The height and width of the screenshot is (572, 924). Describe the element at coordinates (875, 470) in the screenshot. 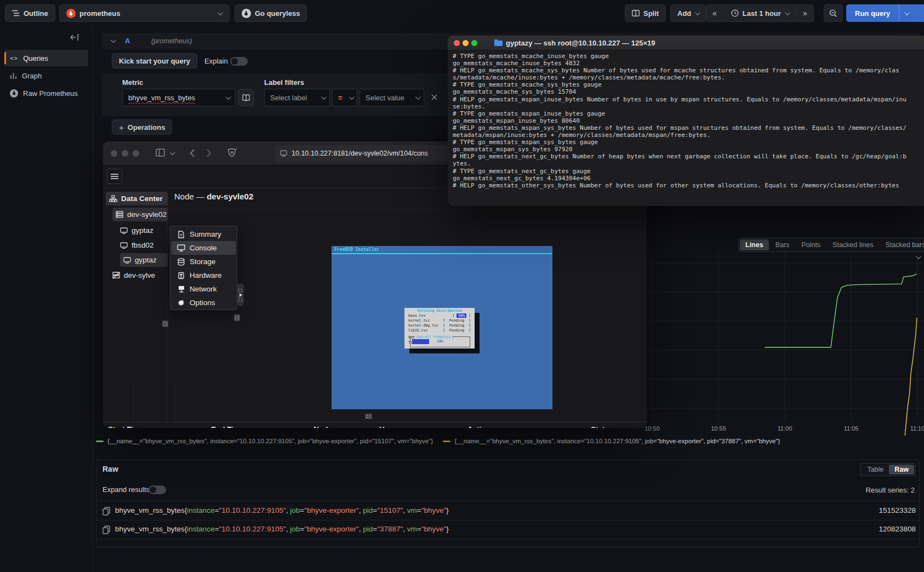

I see `toggle-table: Table` at that location.